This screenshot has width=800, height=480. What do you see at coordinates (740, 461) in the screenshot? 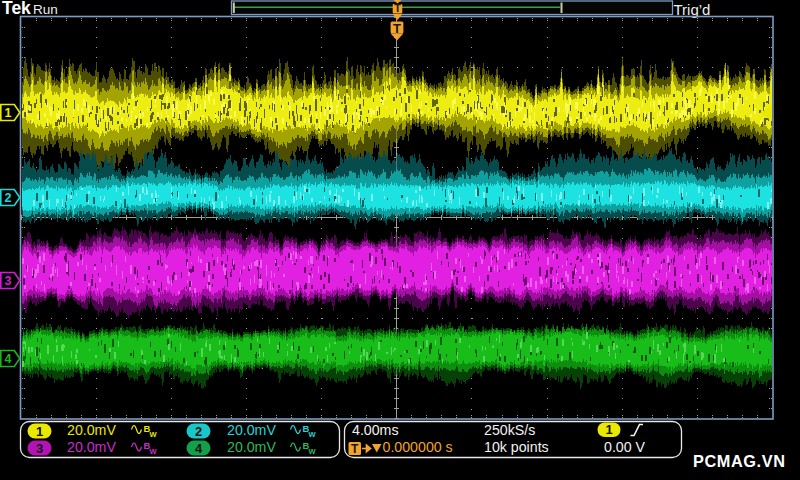
I see `svg-text: PCMAG.VN` at bounding box center [740, 461].